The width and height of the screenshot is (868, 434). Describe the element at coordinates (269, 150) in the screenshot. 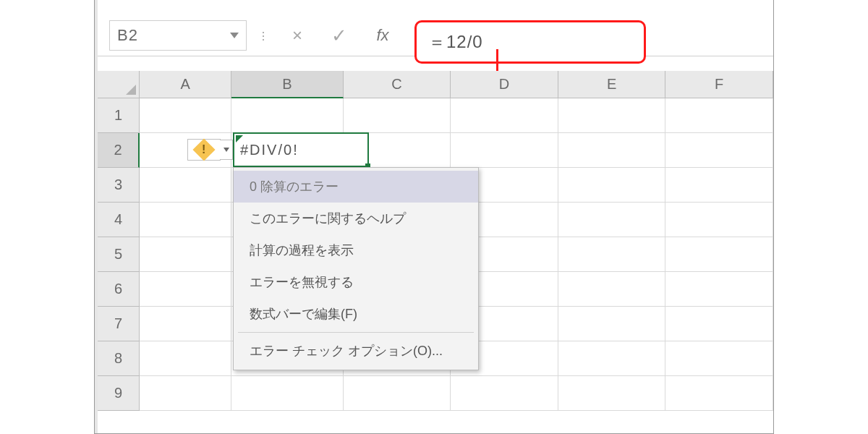

I see `active-cell-value: #DIV/0!` at that location.